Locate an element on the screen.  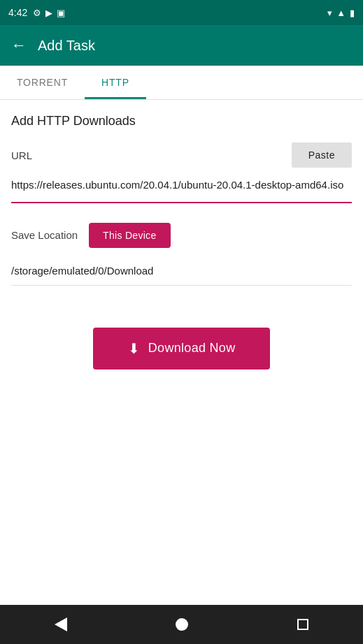
paste-button: Paste is located at coordinates (322, 155).